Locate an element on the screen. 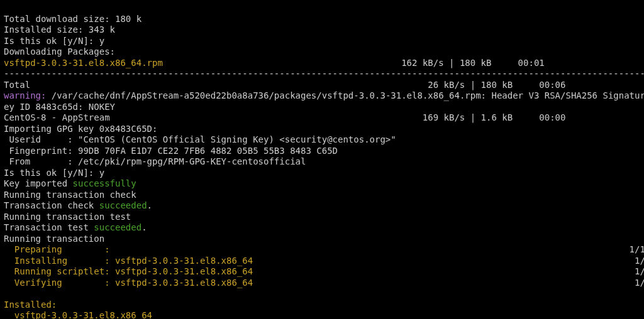 This screenshot has width=644, height=319. installed-header: Installed: is located at coordinates (30, 305).